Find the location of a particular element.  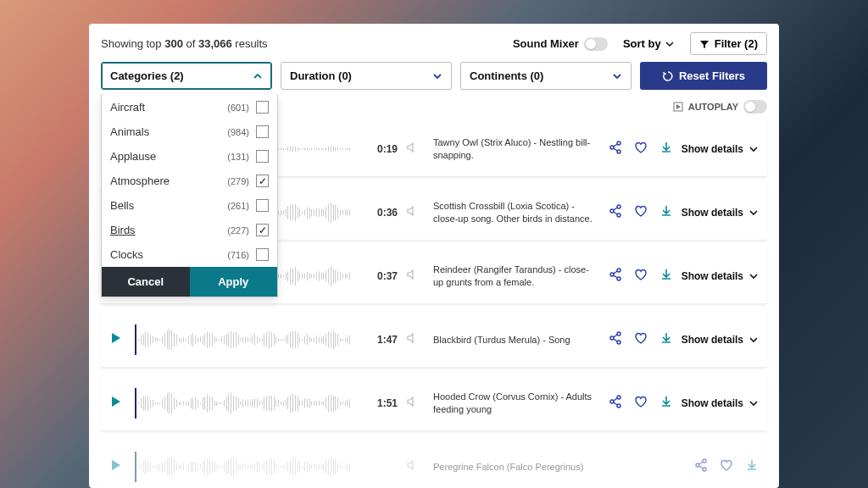

reset-filters-button: Reset Filters is located at coordinates (704, 76).